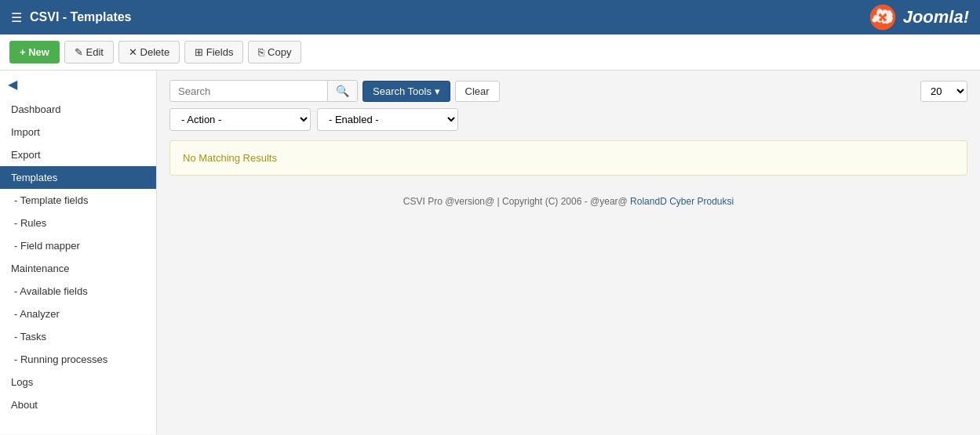  What do you see at coordinates (78, 110) in the screenshot?
I see `sidebar-item-dashboard: Dashboard` at bounding box center [78, 110].